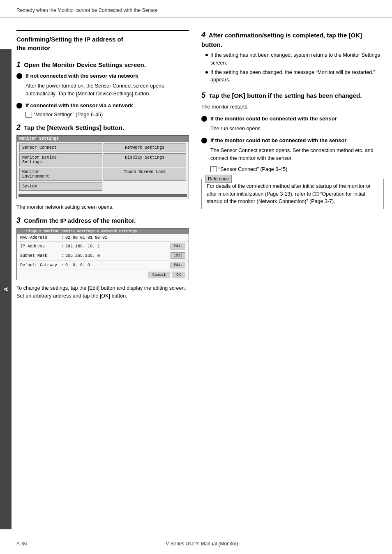  I want to click on ss-btn-monitor-env: MonitorEnvironment, so click(61, 174).